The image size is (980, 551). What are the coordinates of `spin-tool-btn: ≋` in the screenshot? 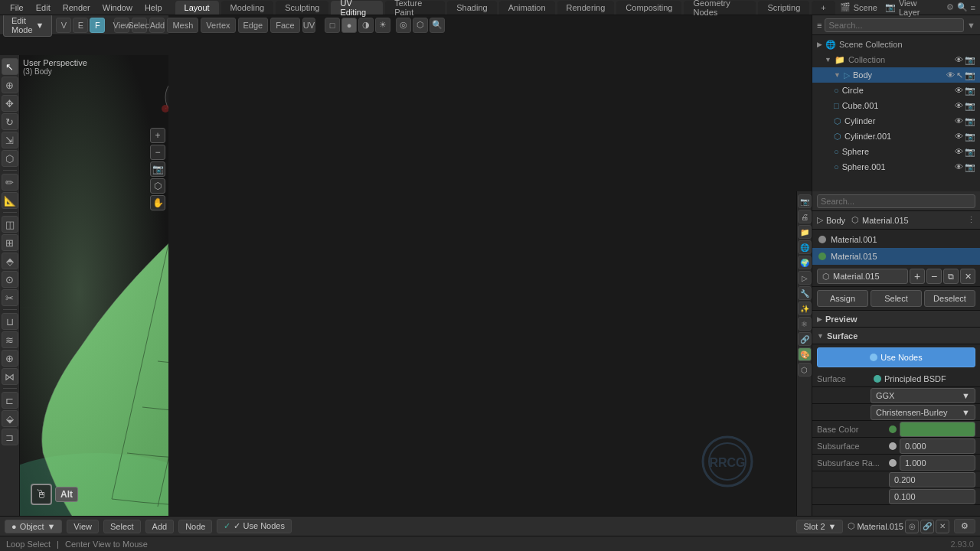 It's located at (10, 340).